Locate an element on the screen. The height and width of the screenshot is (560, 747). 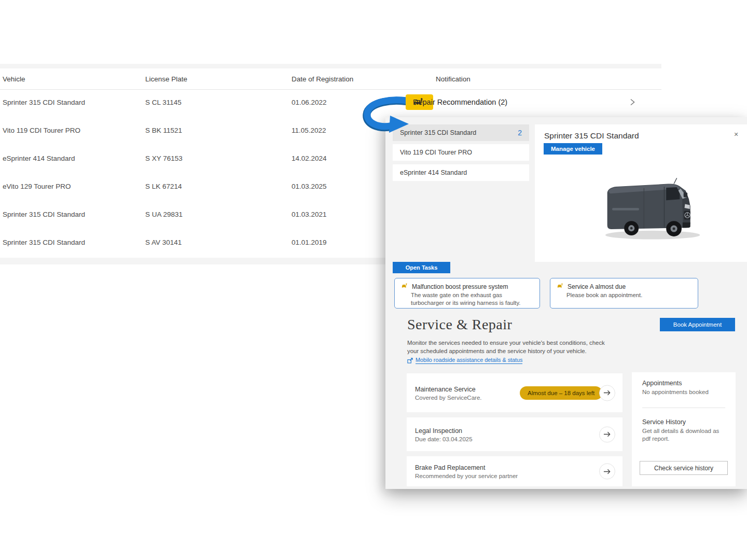
vehicle-image is located at coordinates (654, 208).